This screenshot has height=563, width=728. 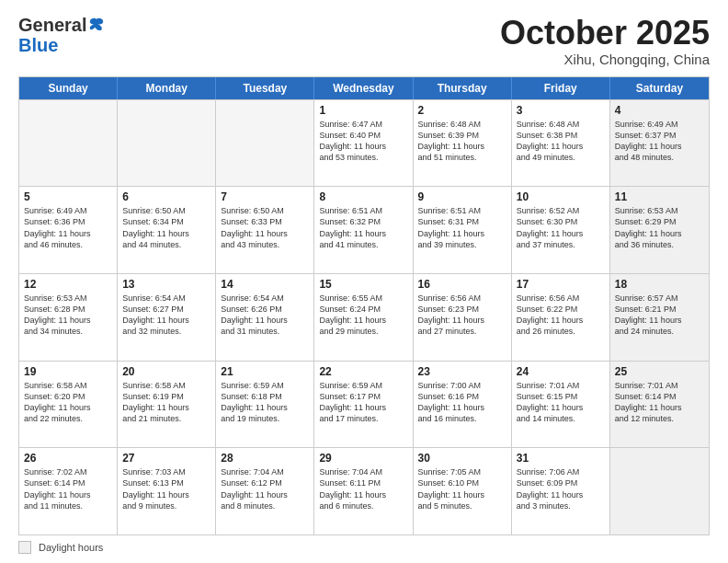 I want to click on calendar-cell: 15Sunrise: 6:55 AM Sunset: 6:24 PM Dayli…, so click(x=364, y=317).